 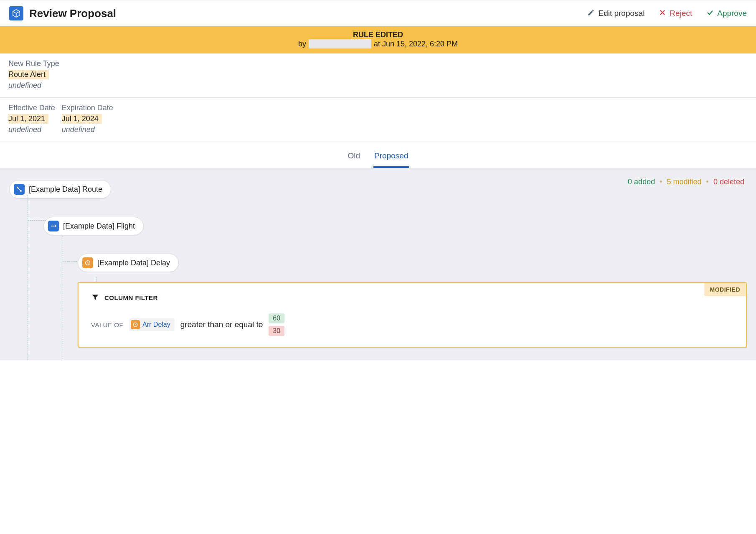 I want to click on tree-node-delay-label: [Example Data] Delay, so click(x=134, y=263).